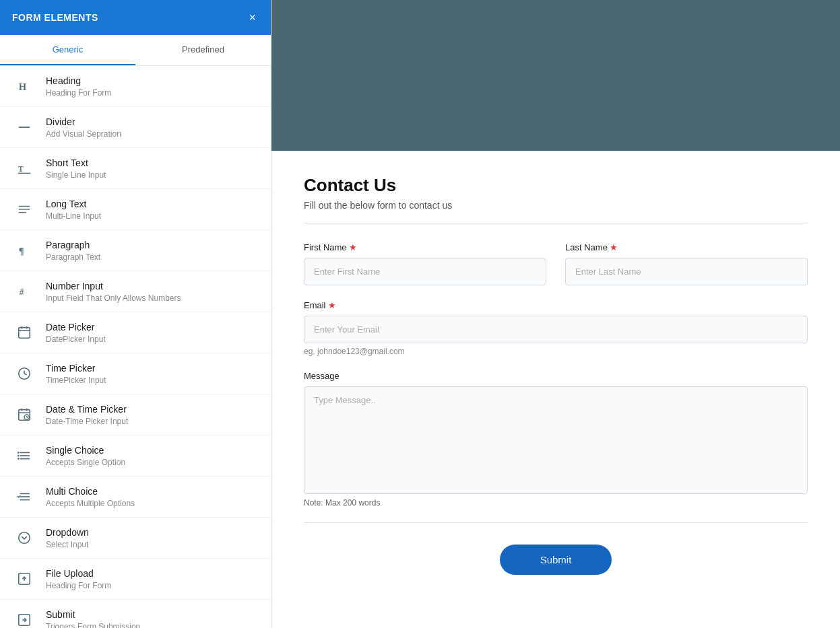 The image size is (840, 628). What do you see at coordinates (135, 128) in the screenshot?
I see `sidebar-item-divider: Divider Add Visual Sepration` at bounding box center [135, 128].